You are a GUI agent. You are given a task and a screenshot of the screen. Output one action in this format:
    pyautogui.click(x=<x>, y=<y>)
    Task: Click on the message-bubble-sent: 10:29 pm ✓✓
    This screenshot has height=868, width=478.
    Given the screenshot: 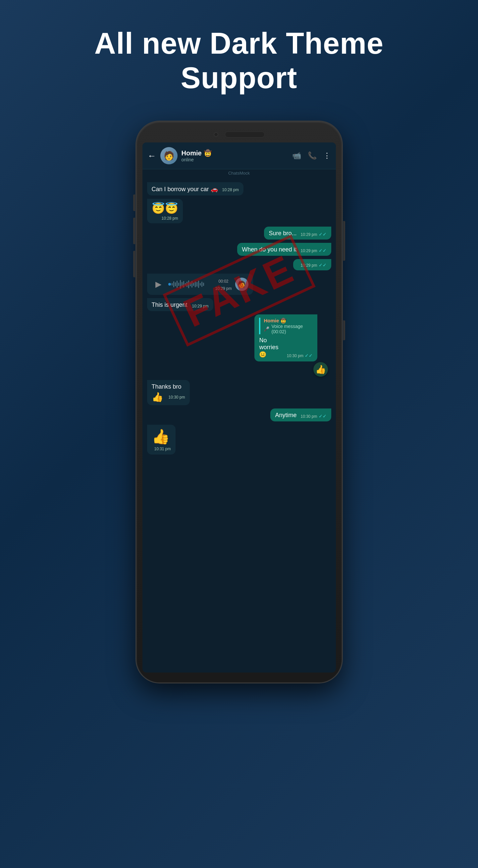 What is the action you would take?
    pyautogui.click(x=312, y=265)
    